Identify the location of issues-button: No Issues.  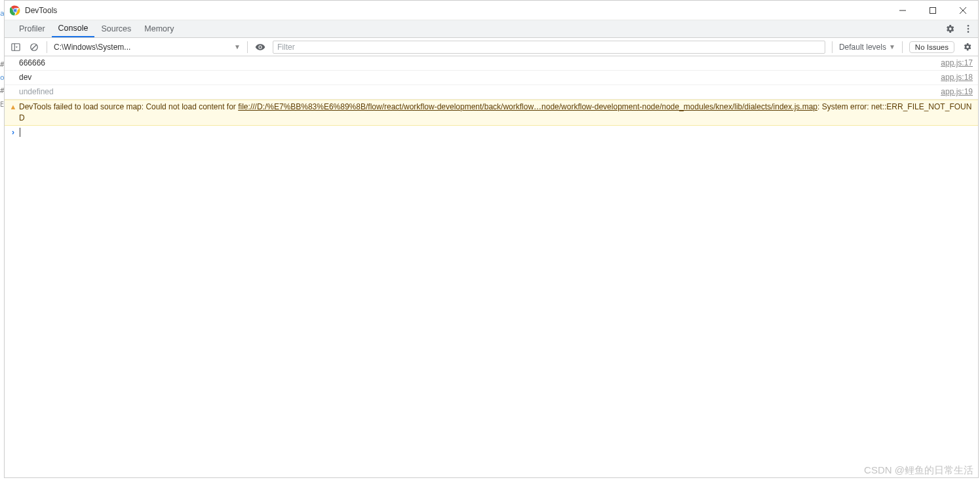
(932, 47).